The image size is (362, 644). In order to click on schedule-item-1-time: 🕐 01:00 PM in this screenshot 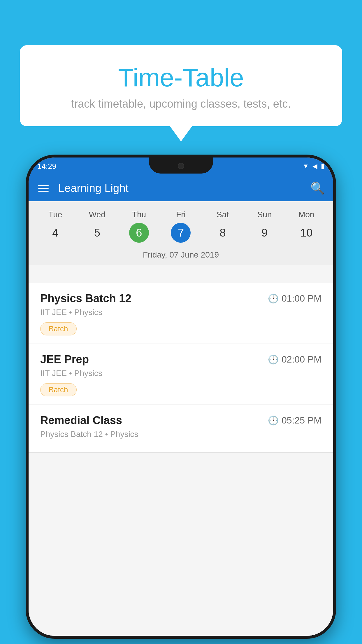, I will do `click(295, 299)`.